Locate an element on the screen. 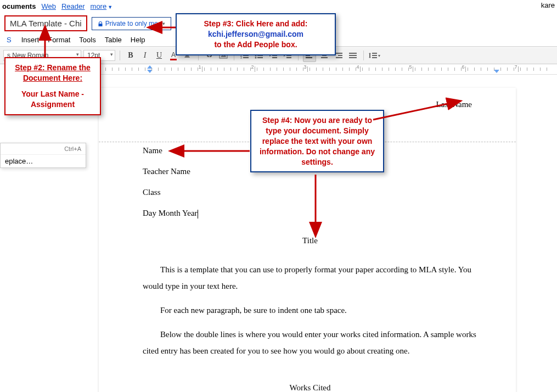 The width and height of the screenshot is (557, 392). annotation-text: Step #3: Click Here and add: is located at coordinates (256, 24).